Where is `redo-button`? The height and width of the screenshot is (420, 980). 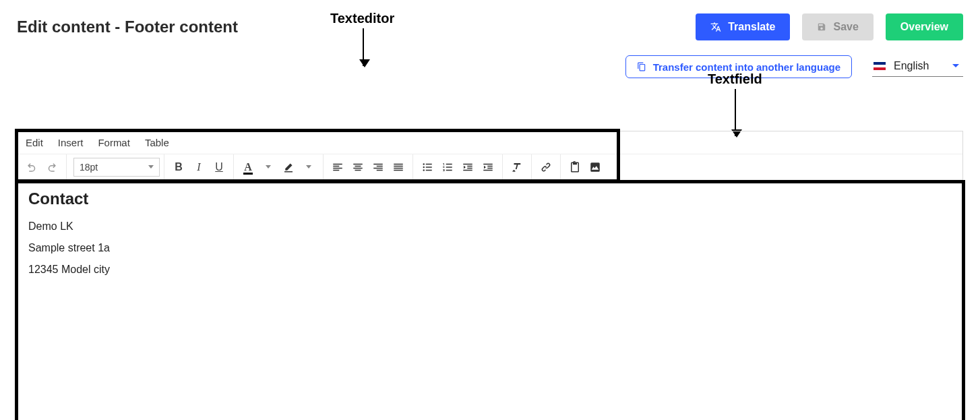 redo-button is located at coordinates (52, 167).